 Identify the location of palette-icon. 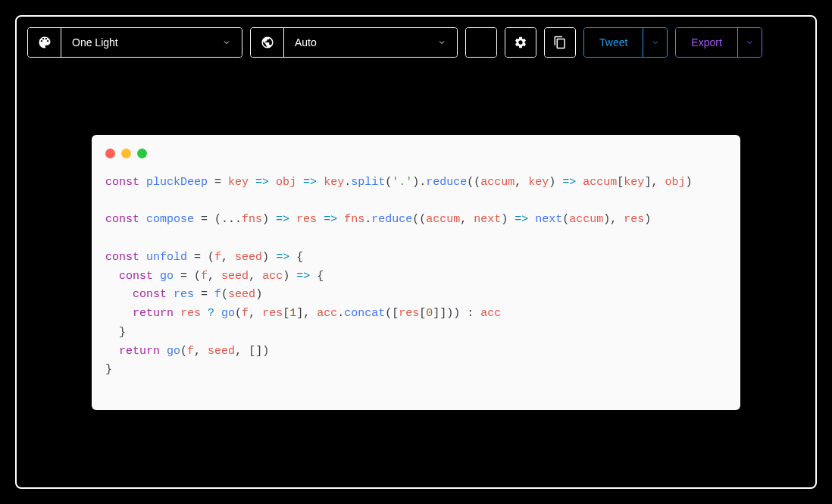
(45, 42).